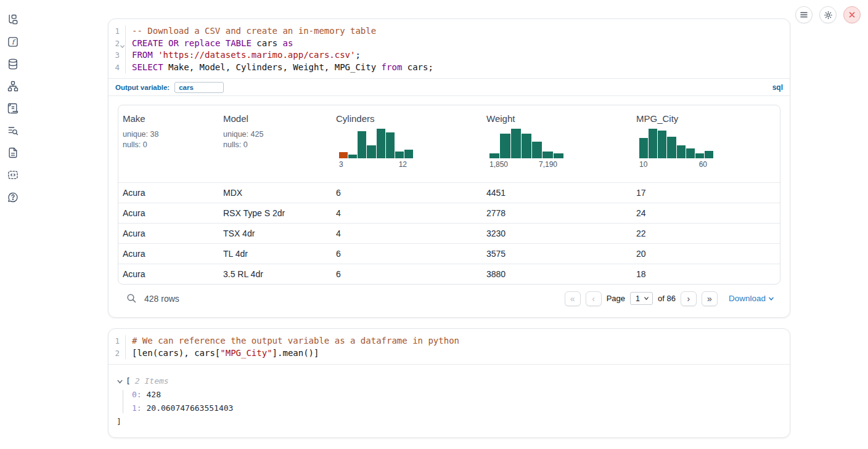 The height and width of the screenshot is (449, 868). Describe the element at coordinates (13, 108) in the screenshot. I see `scroll-icon` at that location.